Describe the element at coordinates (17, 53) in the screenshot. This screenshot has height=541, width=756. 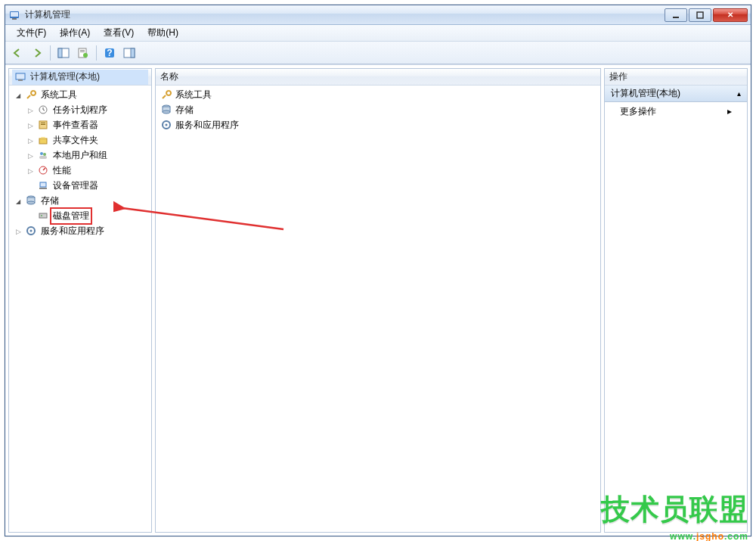
I see `back-button` at that location.